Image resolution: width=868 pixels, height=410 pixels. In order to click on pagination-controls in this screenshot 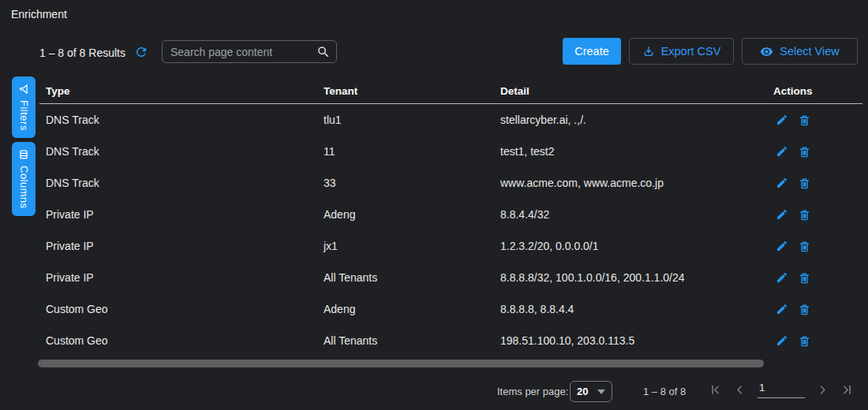, I will do `click(781, 390)`.